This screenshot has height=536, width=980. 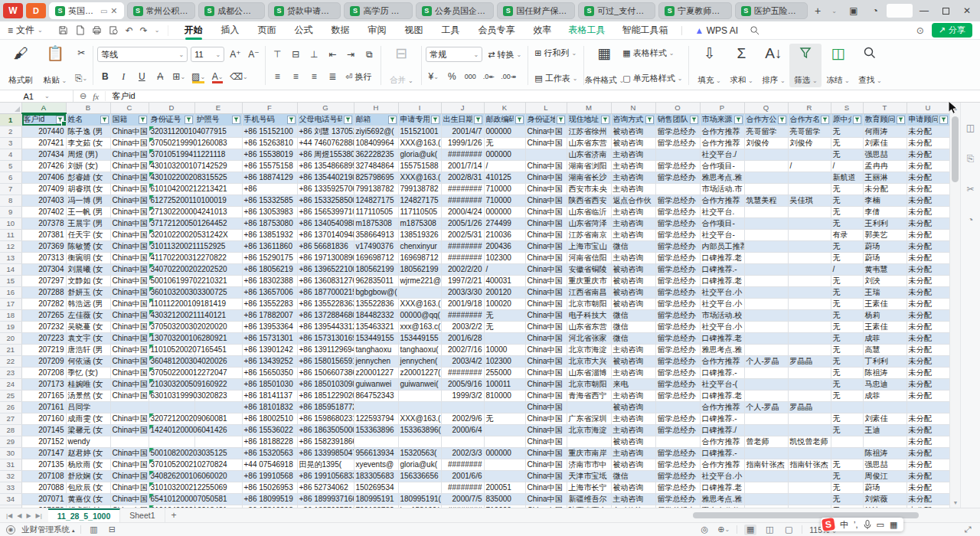 What do you see at coordinates (296, 77) in the screenshot?
I see `align-center-icon: ≡` at bounding box center [296, 77].